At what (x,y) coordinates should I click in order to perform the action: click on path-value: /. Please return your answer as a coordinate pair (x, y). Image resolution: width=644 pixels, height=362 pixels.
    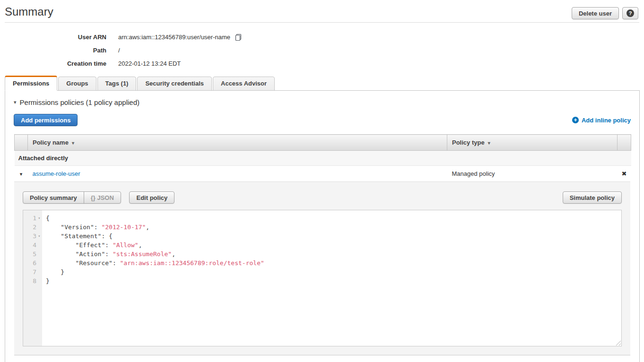
    Looking at the image, I should click on (119, 50).